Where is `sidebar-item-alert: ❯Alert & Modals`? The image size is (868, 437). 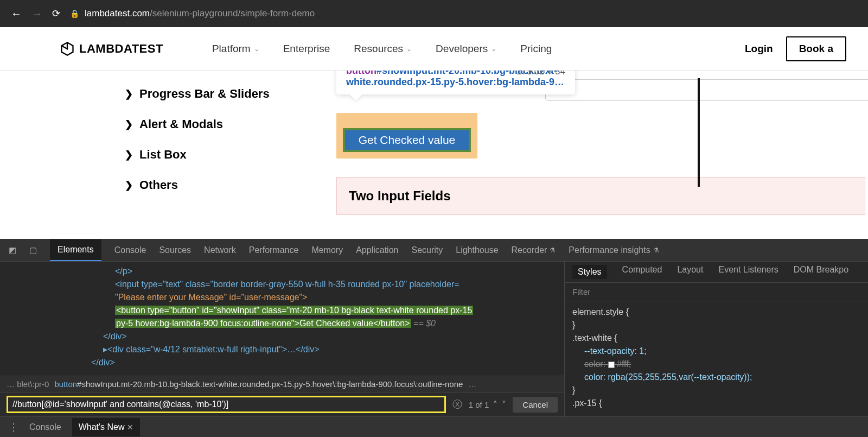
sidebar-item-alert: ❯Alert & Modals is located at coordinates (231, 124).